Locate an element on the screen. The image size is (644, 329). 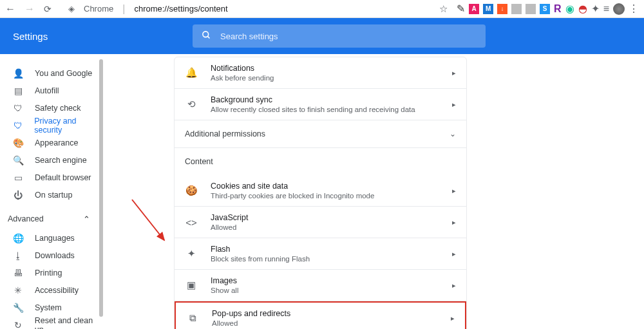
url-bar: chrome://settings/content is located at coordinates (180, 9).